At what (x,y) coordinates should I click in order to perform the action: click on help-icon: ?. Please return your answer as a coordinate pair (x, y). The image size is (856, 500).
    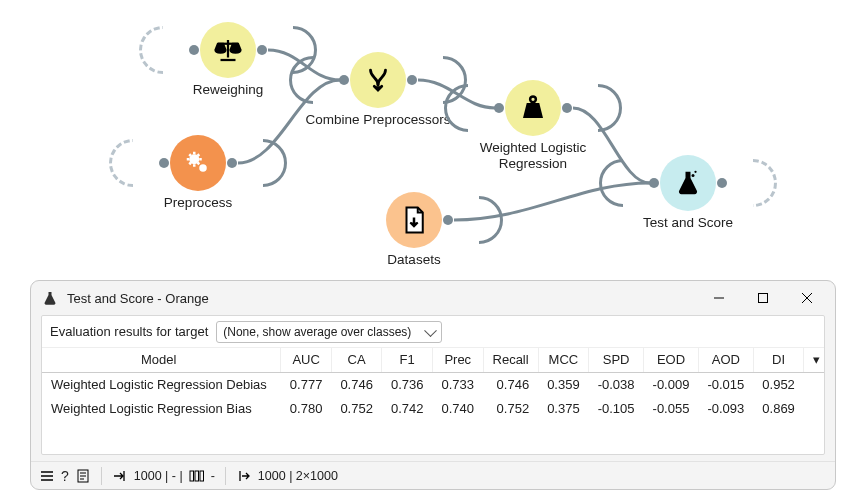
    Looking at the image, I should click on (65, 476).